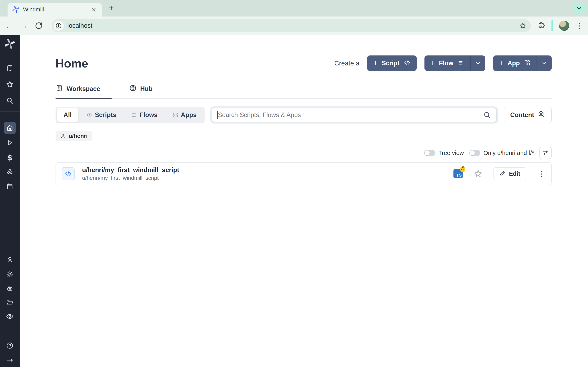 The width and height of the screenshot is (588, 367). I want to click on browser-profile-avatar, so click(564, 26).